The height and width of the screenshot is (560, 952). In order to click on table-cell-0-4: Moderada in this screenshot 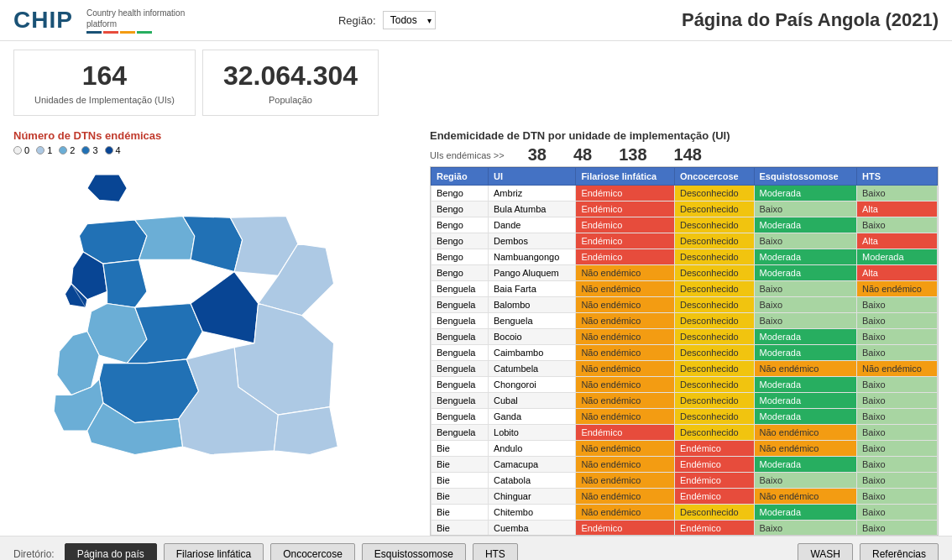, I will do `click(805, 193)`.